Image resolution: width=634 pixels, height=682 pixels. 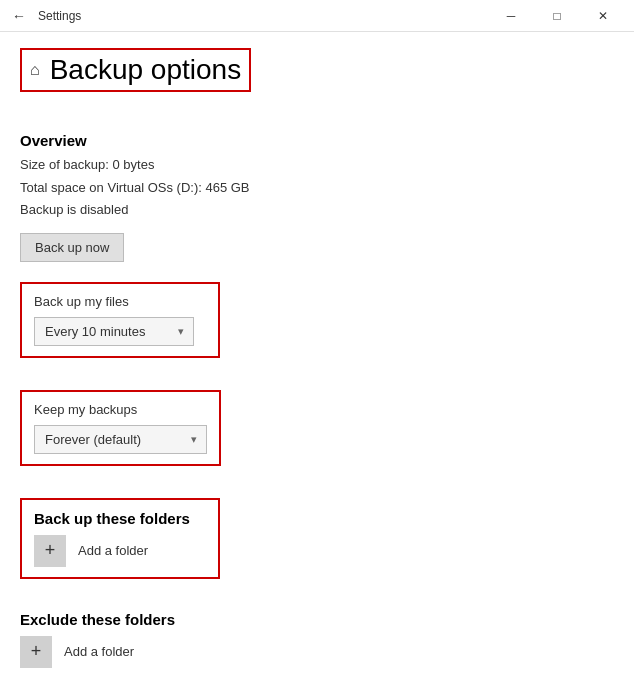 I want to click on add-exclude-folder-label: Add a folder, so click(x=99, y=652).